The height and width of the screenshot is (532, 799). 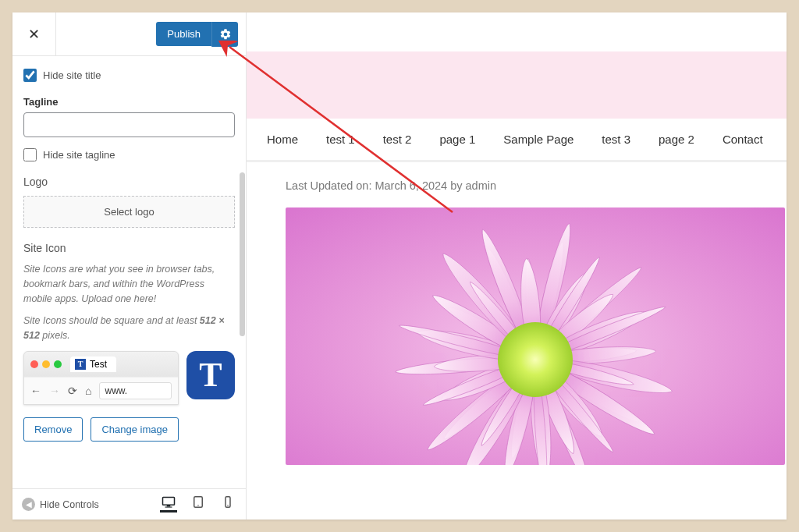 I want to click on site-icon-large-preview: T, so click(x=211, y=375).